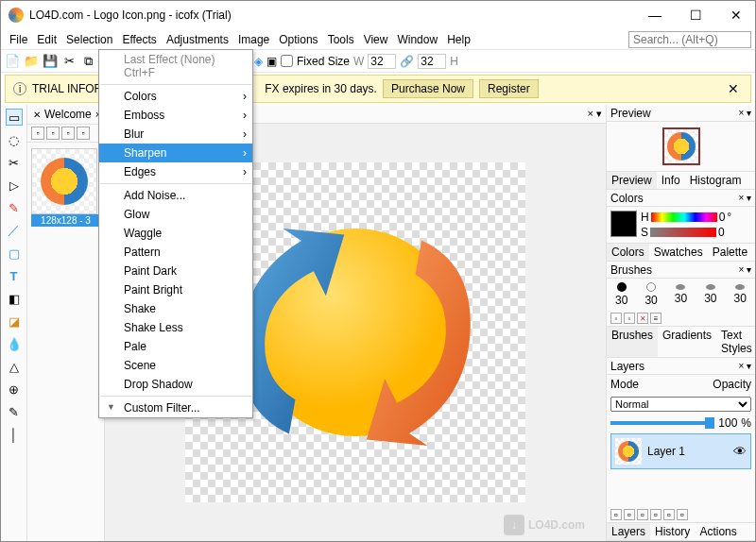 The width and height of the screenshot is (756, 542). What do you see at coordinates (406, 61) in the screenshot?
I see `link-icon: 🔗` at bounding box center [406, 61].